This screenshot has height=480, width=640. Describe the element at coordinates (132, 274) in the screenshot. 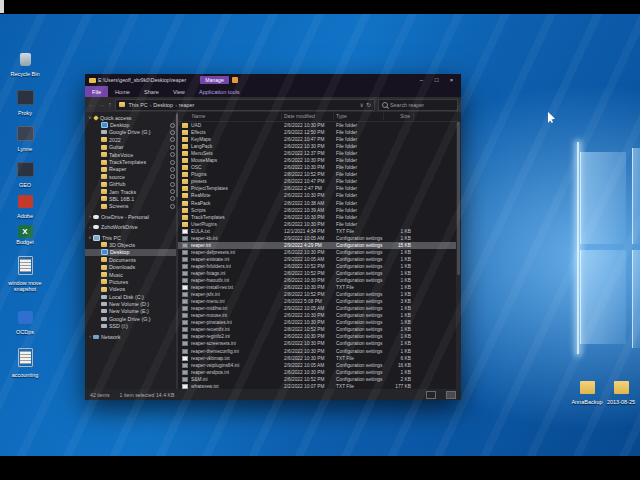

I see `sidebar-item-music: Music` at that location.